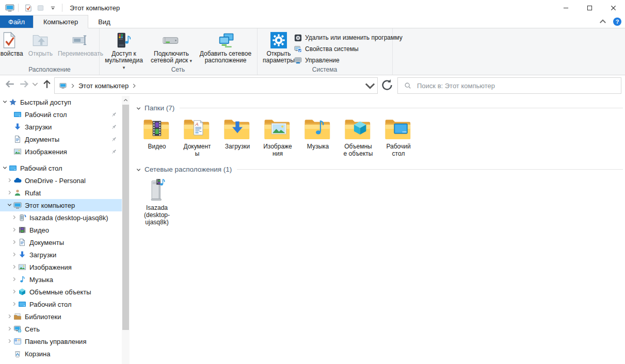 The width and height of the screenshot is (625, 364). I want to click on tile-folder-picture: Изображения, so click(278, 137).